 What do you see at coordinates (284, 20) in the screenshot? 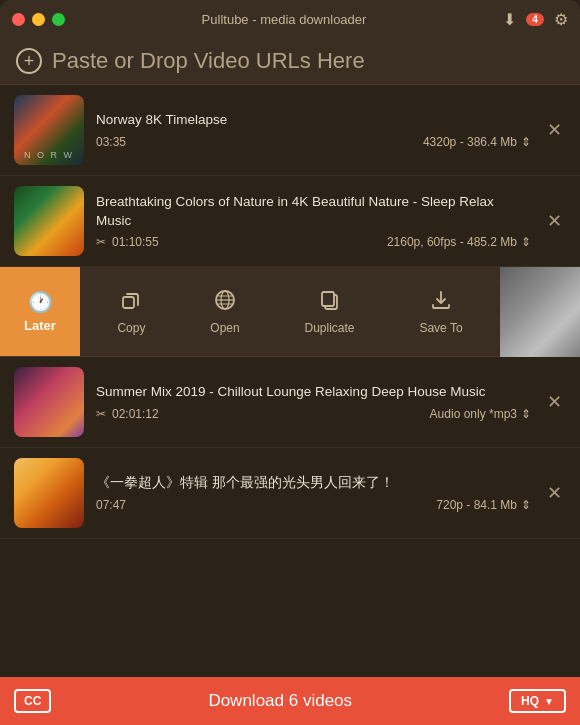
I see `app-title: Pulltube - media downloader` at bounding box center [284, 20].